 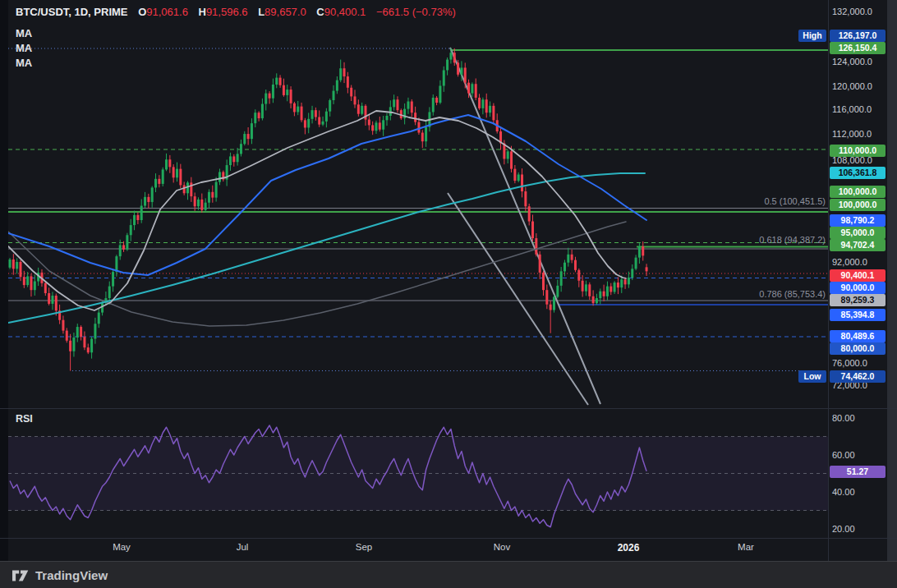 What do you see at coordinates (859, 134) in the screenshot?
I see `price-axis-label: 112,000.0` at bounding box center [859, 134].